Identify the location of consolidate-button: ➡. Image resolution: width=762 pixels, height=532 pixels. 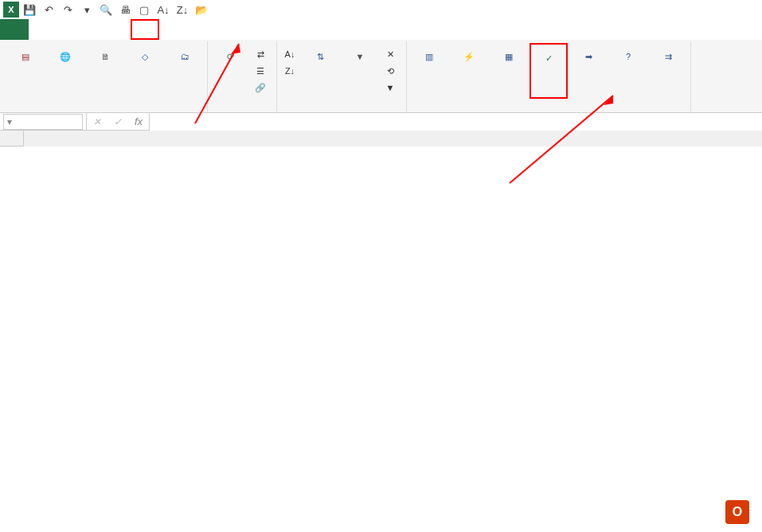
(588, 71).